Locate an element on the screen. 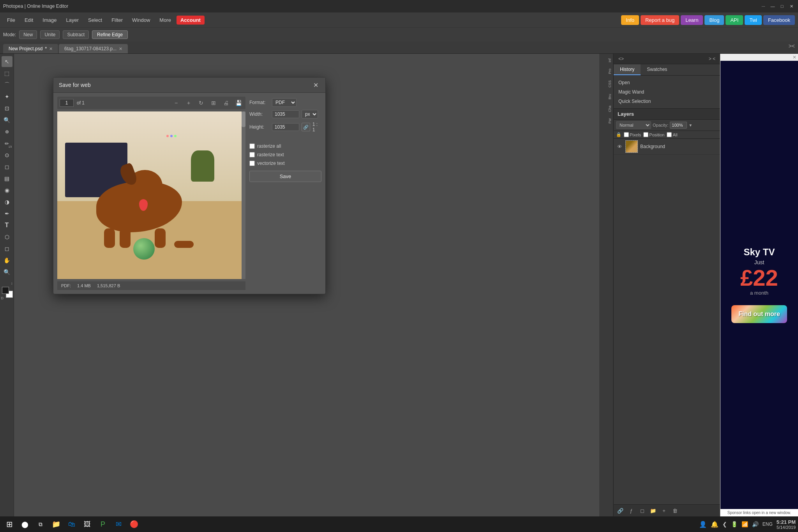 This screenshot has height=532, width=798. notification-icon: 🔔 is located at coordinates (715, 525).